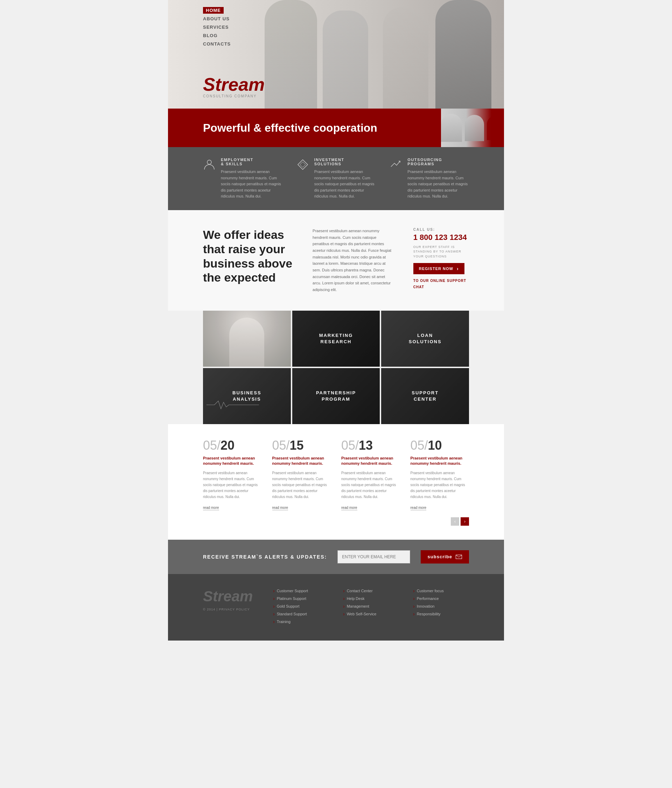  What do you see at coordinates (251, 260) in the screenshot?
I see `middle-heading-area: We offer ideas that raise your business …` at bounding box center [251, 260].